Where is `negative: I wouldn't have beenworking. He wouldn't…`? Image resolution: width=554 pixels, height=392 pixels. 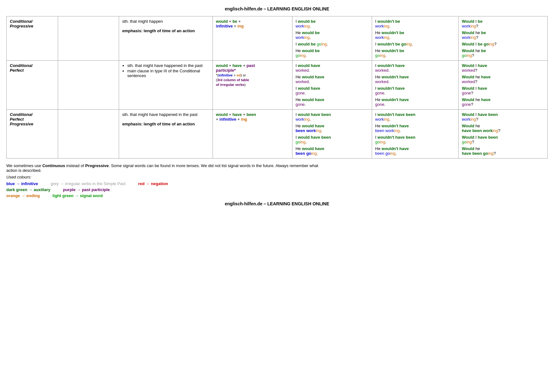
negative: I wouldn't have beenworking. He wouldn't… is located at coordinates (415, 134).